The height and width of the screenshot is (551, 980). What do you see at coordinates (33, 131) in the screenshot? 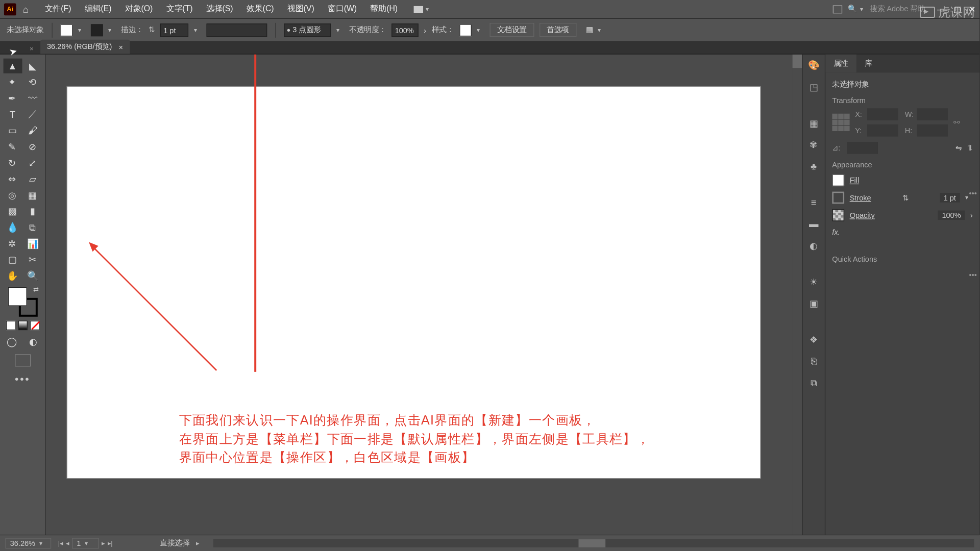
I see `paintbrush-tool-icon: 🖌` at bounding box center [33, 131].